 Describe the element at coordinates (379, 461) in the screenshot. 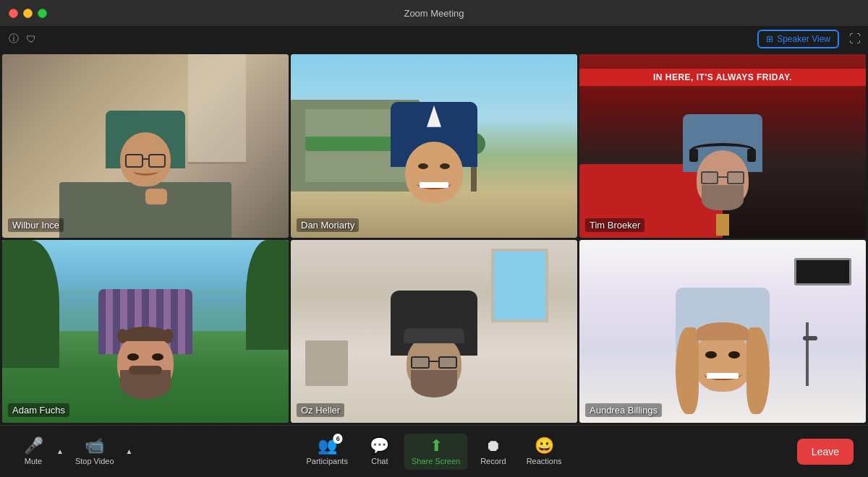

I see `chat-label: Chat` at that location.